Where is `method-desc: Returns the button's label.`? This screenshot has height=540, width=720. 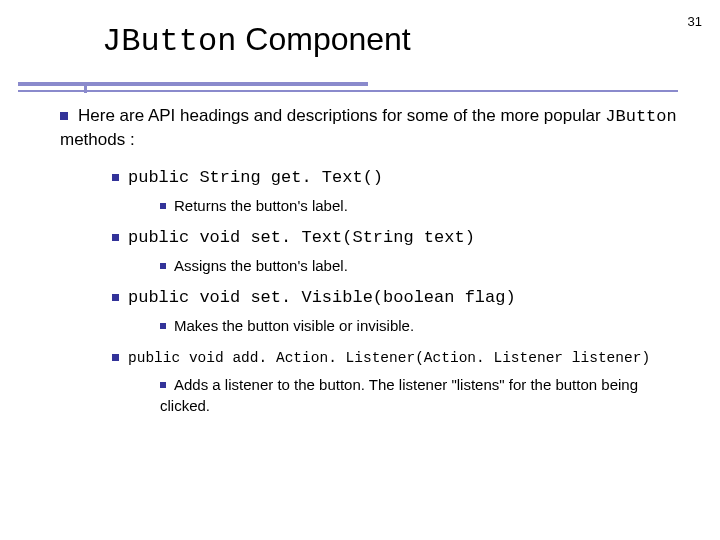
method-desc: Returns the button's label. is located at coordinates (420, 206).